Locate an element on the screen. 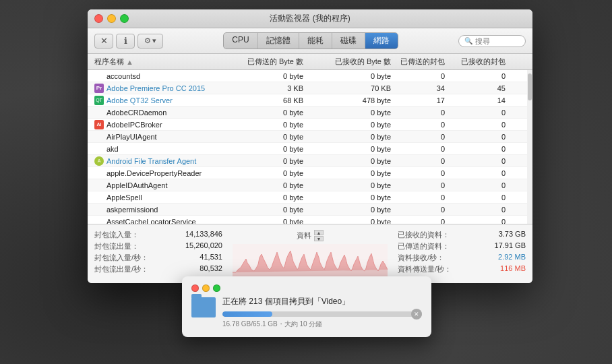  stat-label: 資料接收/秒： is located at coordinates (421, 257).